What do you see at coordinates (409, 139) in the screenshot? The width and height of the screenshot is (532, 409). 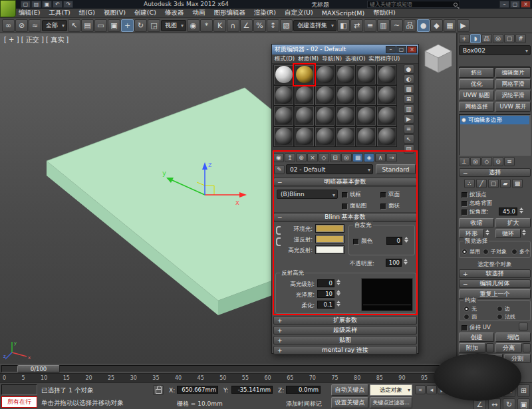 I see `select-by-material-icon: ↖` at bounding box center [409, 139].